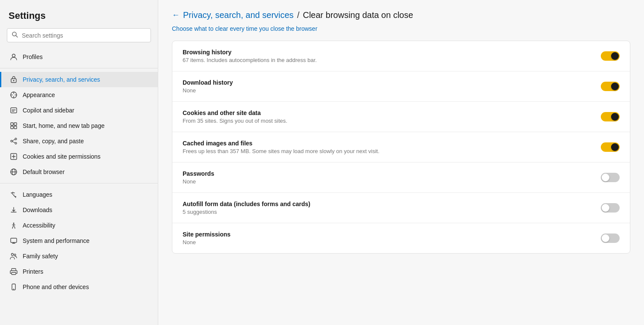 This screenshot has width=644, height=325. What do you see at coordinates (401, 178) in the screenshot?
I see `setting-row-passwords: PasswordsNone` at bounding box center [401, 178].